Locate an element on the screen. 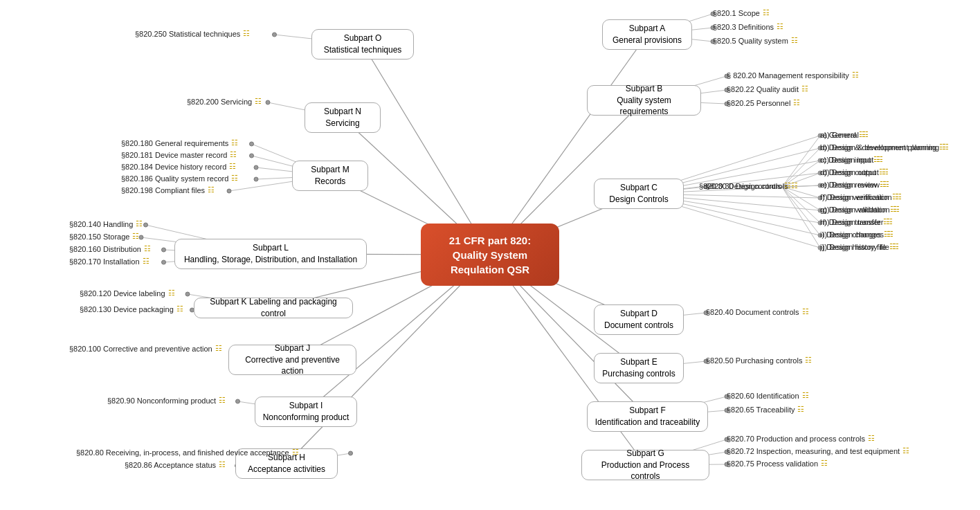 This screenshot has height=510, width=980. leaf-node: §820.150 Storage ☷ is located at coordinates (104, 237).